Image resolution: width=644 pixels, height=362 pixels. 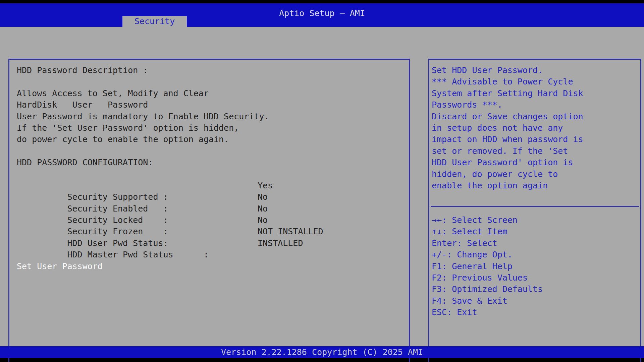 What do you see at coordinates (535, 255) in the screenshot?
I see `key-legend-line: +/-: Change Opt.` at bounding box center [535, 255].